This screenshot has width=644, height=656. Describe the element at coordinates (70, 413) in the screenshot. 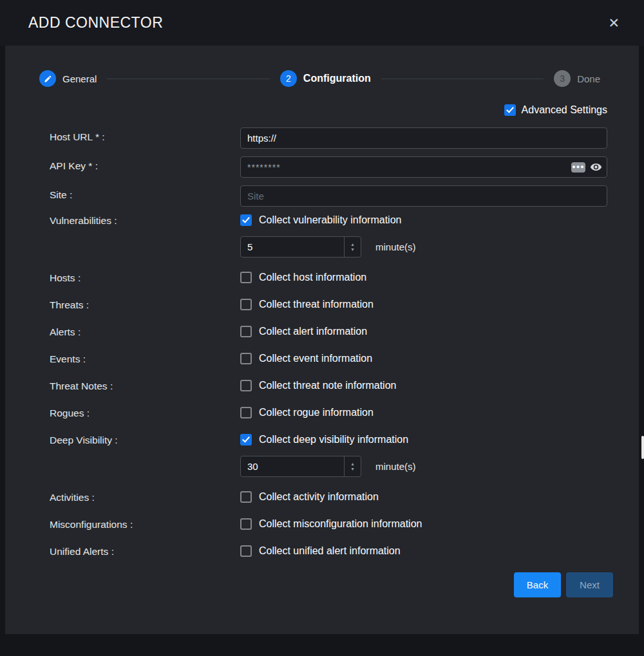

I see `rogues-label: Rogues :` at that location.